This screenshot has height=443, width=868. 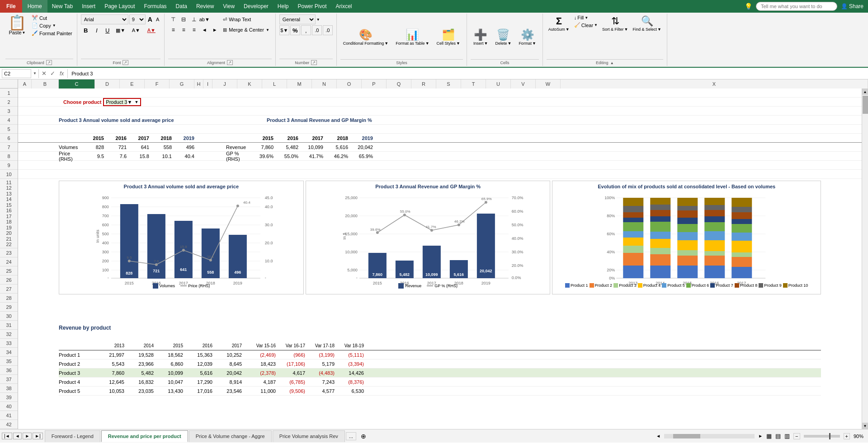 What do you see at coordinates (852, 6) in the screenshot?
I see `share-button: 👤 Share` at bounding box center [852, 6].